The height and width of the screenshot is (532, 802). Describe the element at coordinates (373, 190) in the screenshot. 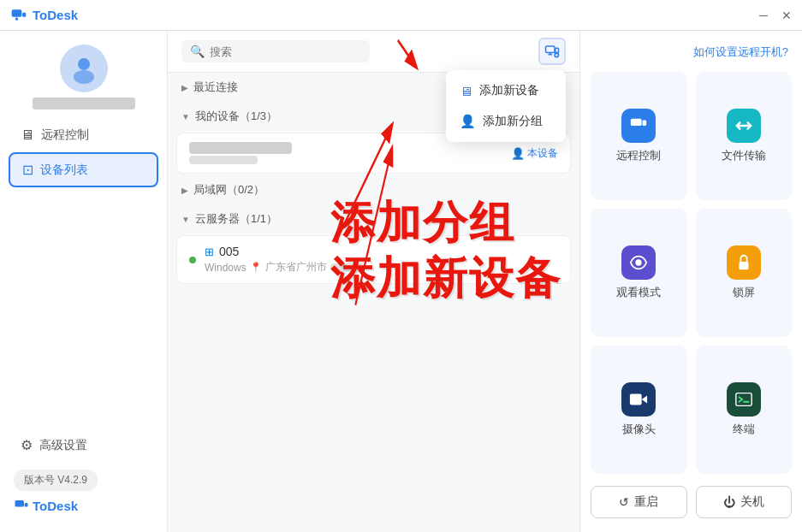

I see `group-lan: ▶ 局域网（0/2）` at that location.